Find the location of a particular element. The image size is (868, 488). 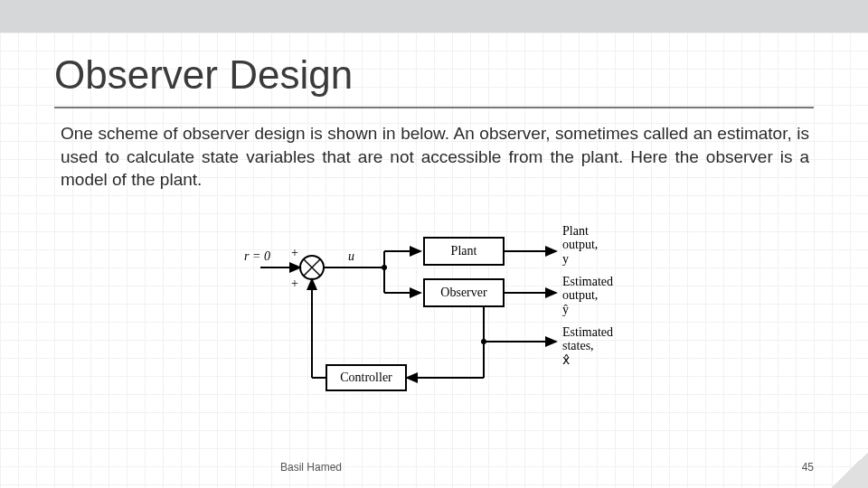

title-underline is located at coordinates (434, 108).